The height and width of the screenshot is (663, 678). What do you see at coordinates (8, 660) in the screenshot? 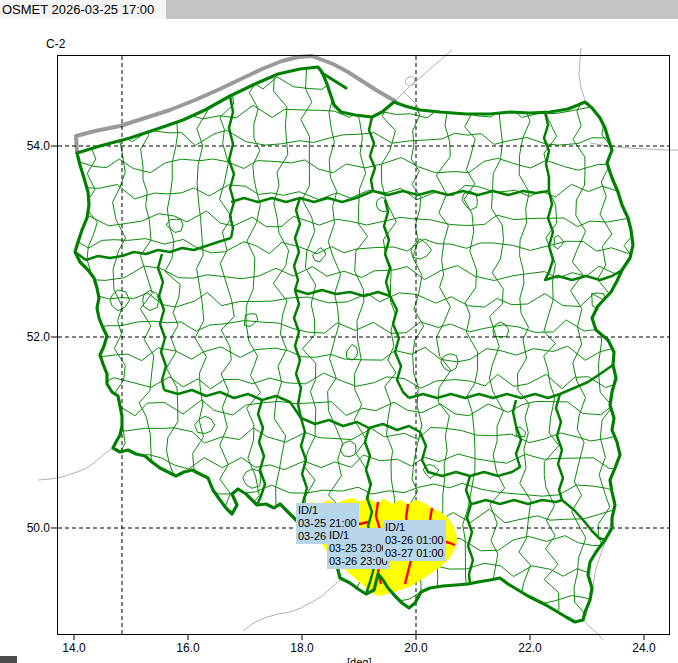
I see `bottom-corner-fragment` at bounding box center [8, 660].